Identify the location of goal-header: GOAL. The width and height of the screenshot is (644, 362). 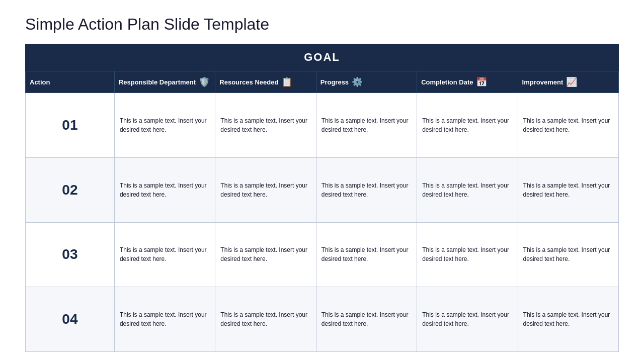
(322, 57).